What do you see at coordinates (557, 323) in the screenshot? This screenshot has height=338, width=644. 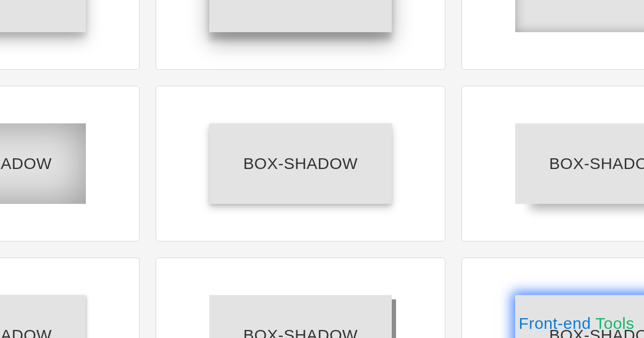 I see `watermark-text-1: Front-end` at bounding box center [557, 323].